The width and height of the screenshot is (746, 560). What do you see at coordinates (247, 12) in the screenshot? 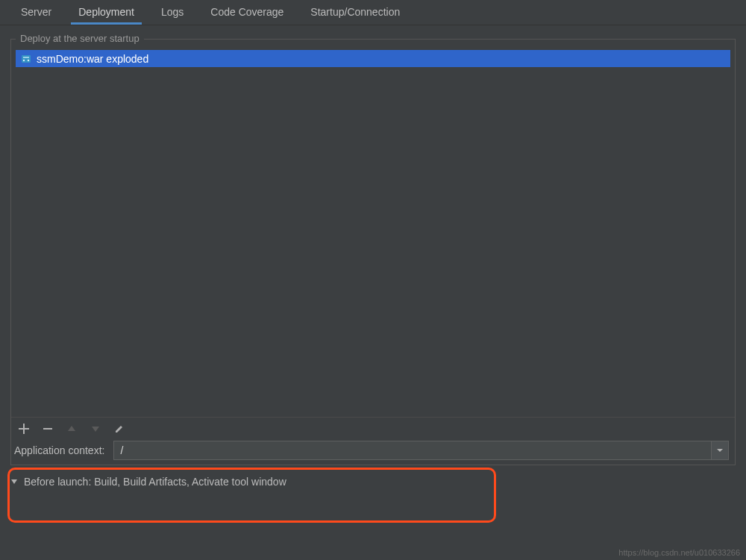
I see `tab-code-coverage: Code Coverage` at bounding box center [247, 12].